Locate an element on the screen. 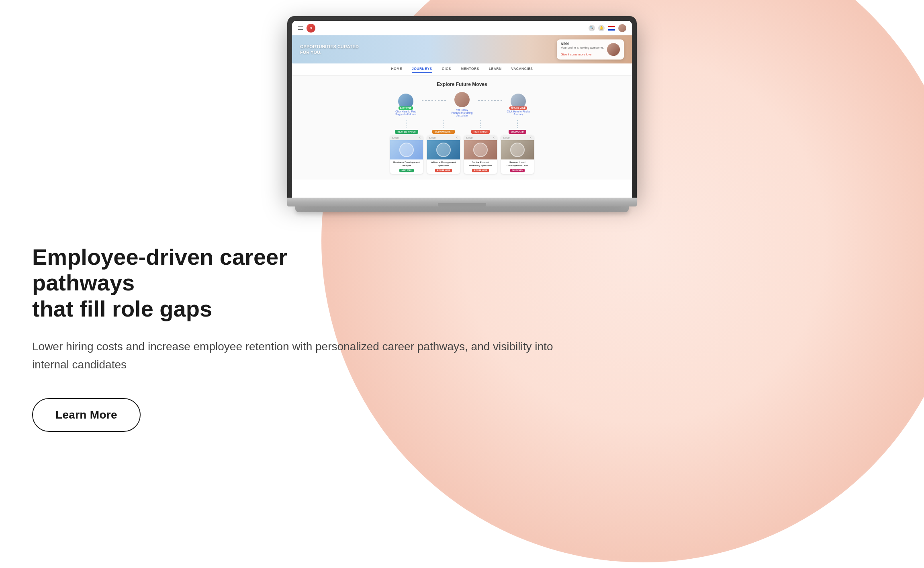 This screenshot has height=568, width=924. journey-label-current: Yee TodayProduct Marketing Associate is located at coordinates (462, 112).